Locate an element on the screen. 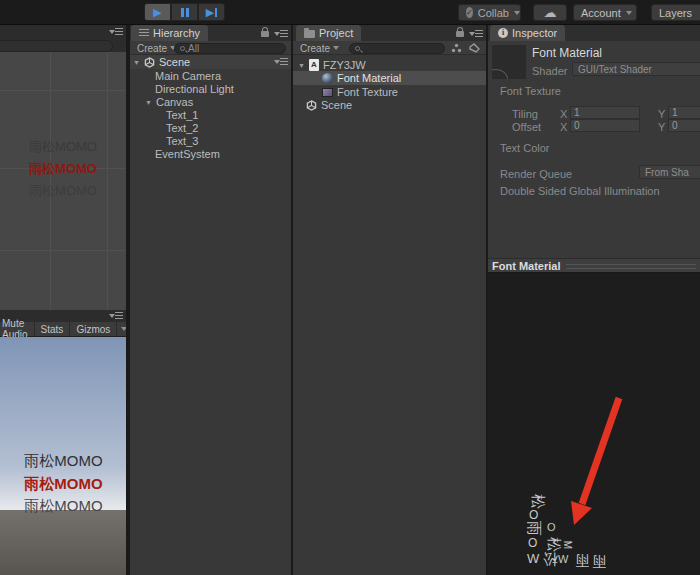 The width and height of the screenshot is (700, 575). tree-row-canvas: ▼ Canvas is located at coordinates (210, 102).